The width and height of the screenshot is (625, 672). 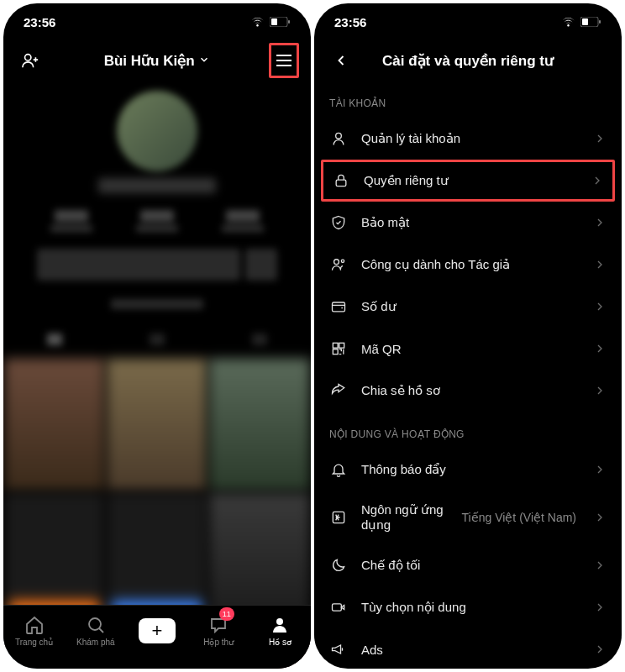 I want to click on content-tabs, so click(x=157, y=339).